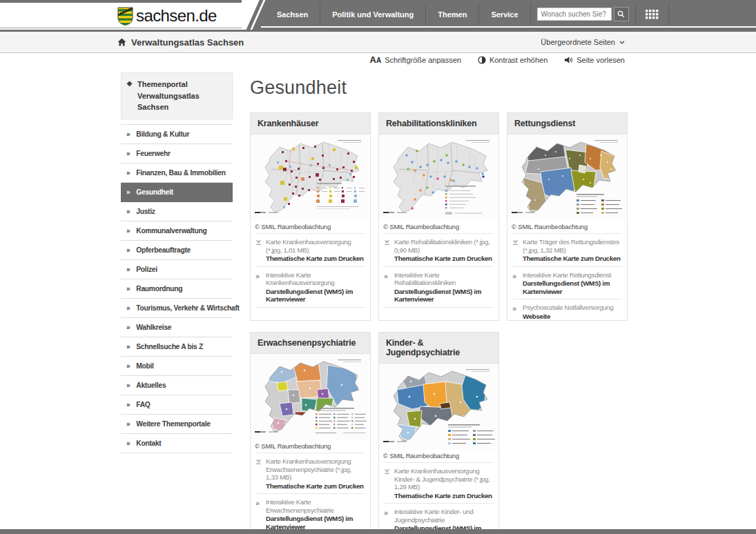 The width and height of the screenshot is (756, 534). What do you see at coordinates (177, 444) in the screenshot?
I see `sidebar-item-kontakt: »Kontakt` at bounding box center [177, 444].